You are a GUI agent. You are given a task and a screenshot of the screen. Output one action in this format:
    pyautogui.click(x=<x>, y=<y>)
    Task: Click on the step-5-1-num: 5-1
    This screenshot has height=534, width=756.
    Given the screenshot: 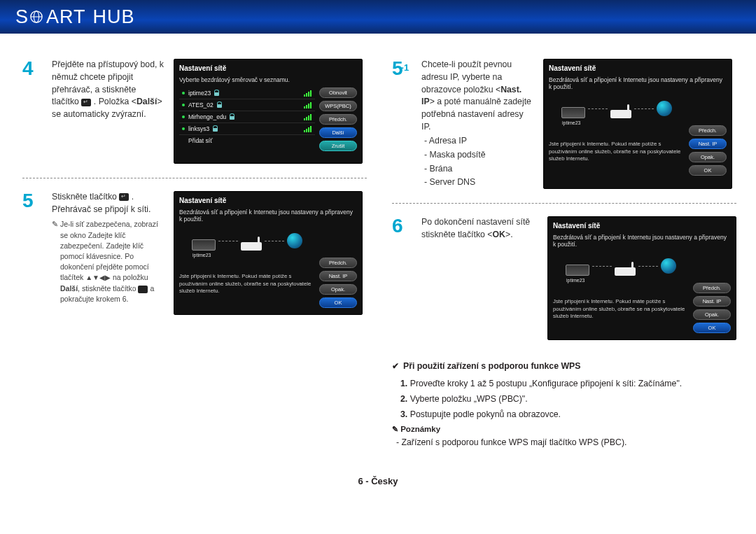 What is the action you would take?
    pyautogui.click(x=402, y=124)
    